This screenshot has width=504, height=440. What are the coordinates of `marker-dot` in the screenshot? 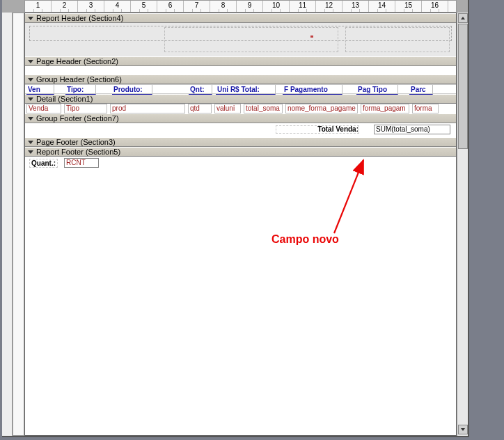 It's located at (312, 36).